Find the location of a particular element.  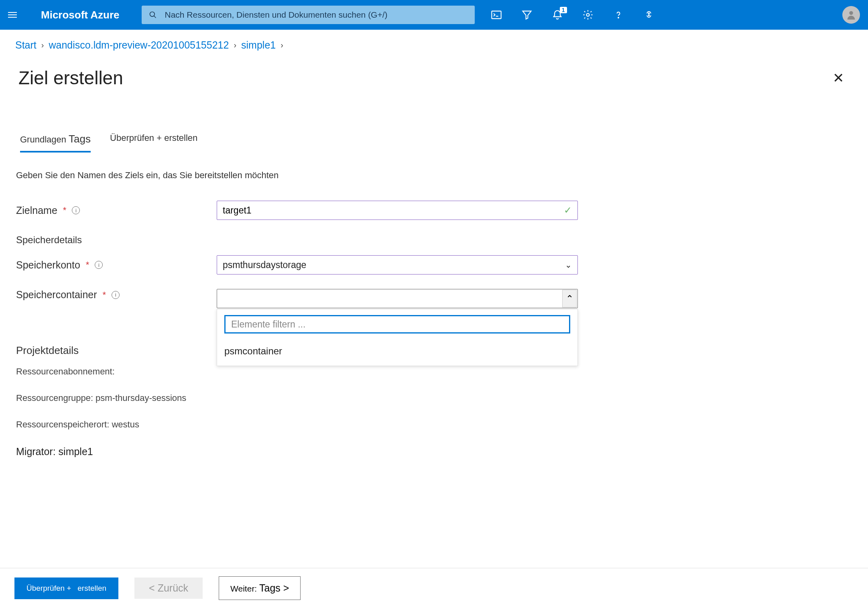

select-speichercontainer-toggle: ⌃ is located at coordinates (397, 299).